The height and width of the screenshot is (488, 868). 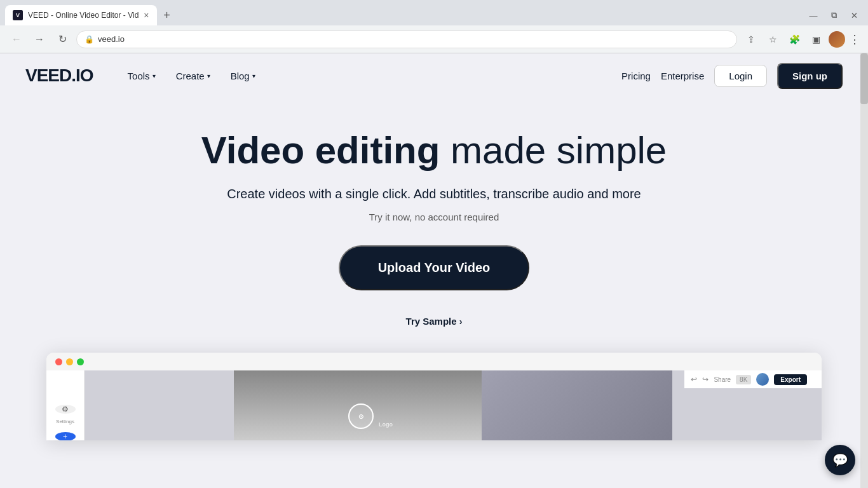 I want to click on upload-video-button: Upload Your Video, so click(x=435, y=268).